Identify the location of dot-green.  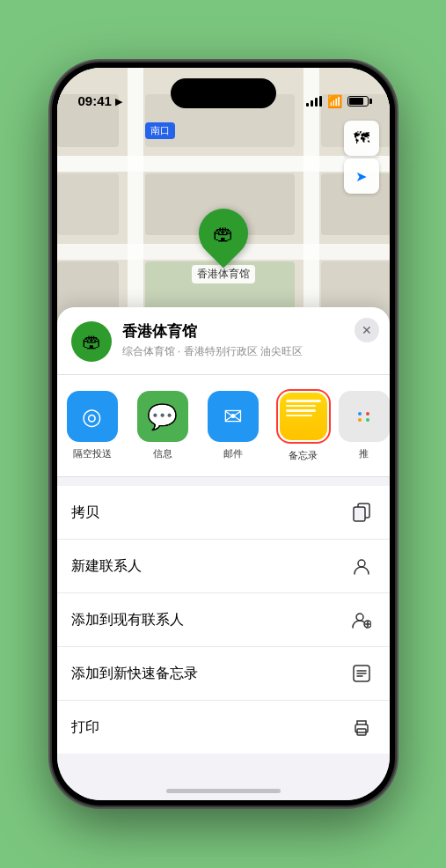
(368, 420).